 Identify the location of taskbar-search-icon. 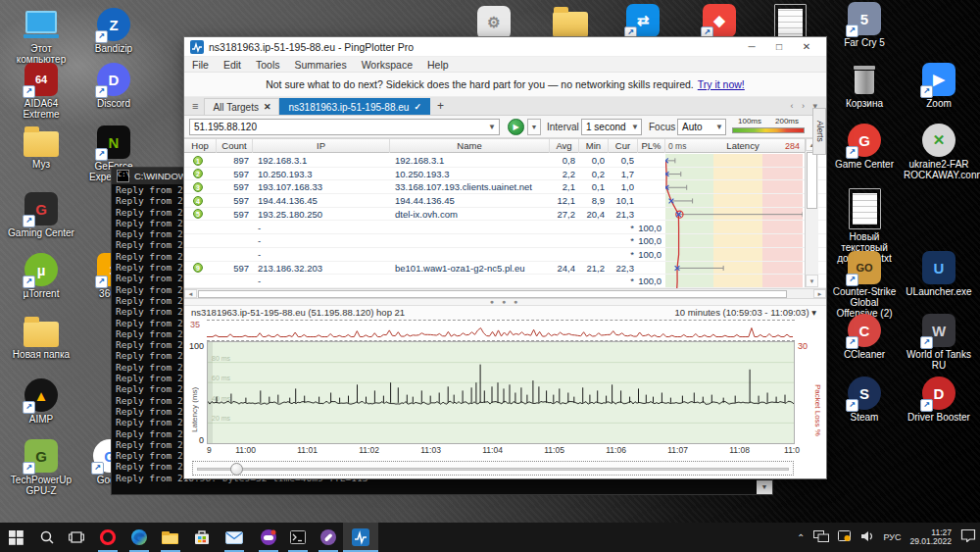
(47, 537).